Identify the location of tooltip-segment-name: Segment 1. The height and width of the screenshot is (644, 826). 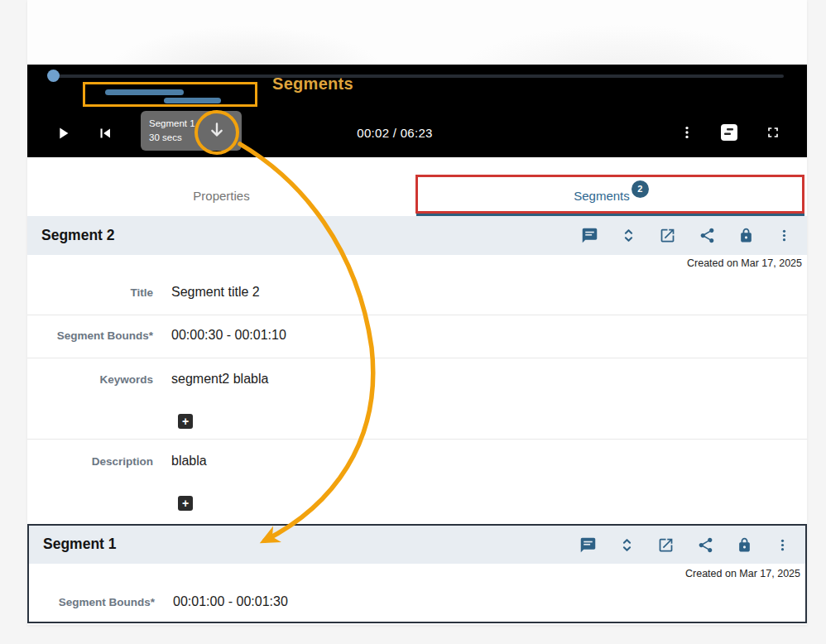
(172, 124).